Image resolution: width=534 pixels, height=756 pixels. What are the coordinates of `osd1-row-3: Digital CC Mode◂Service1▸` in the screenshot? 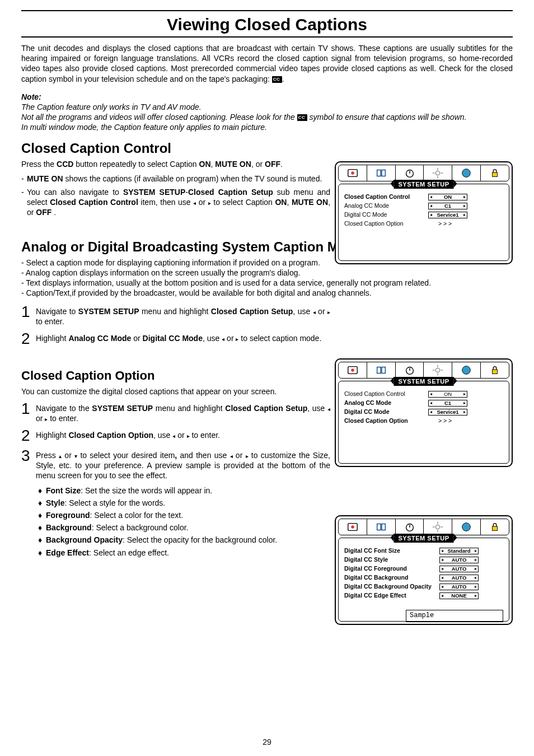 It's located at (424, 215).